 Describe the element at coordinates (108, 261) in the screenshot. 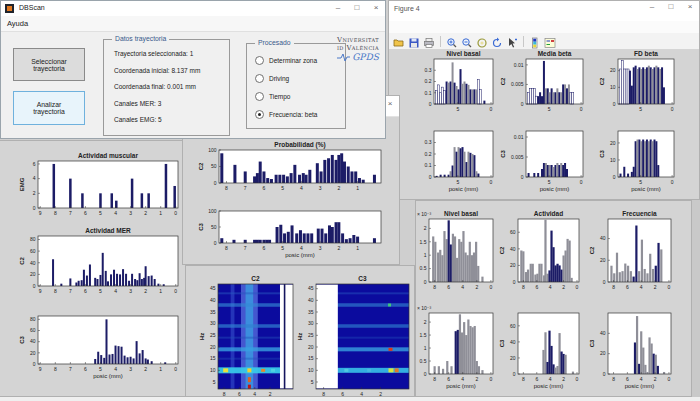

I see `chart-actividad-mer-c2: 0204060809876543210Actividad MERC2` at that location.